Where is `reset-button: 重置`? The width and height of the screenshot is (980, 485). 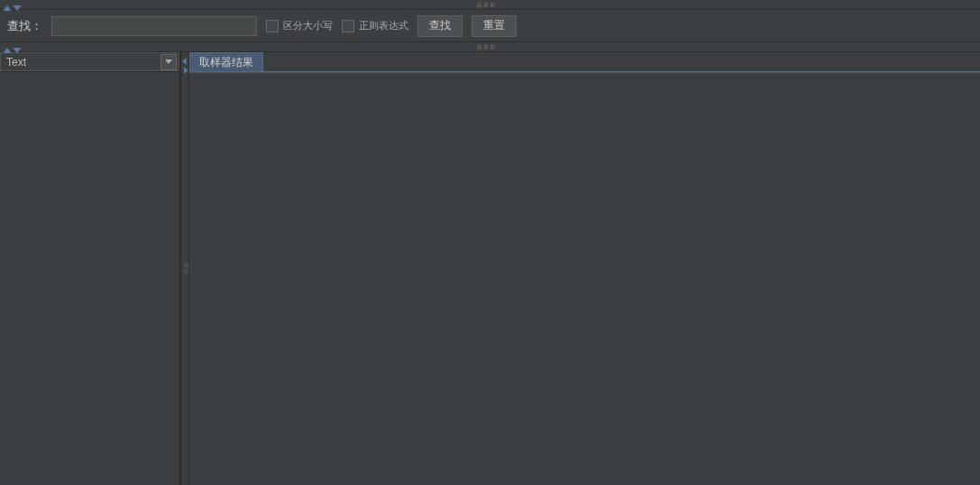 reset-button: 重置 is located at coordinates (494, 26).